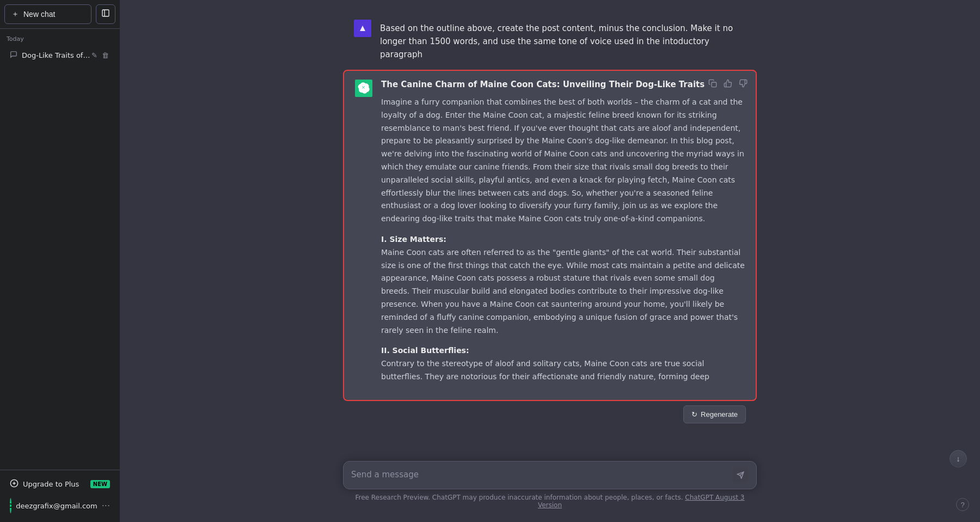  What do you see at coordinates (728, 84) in the screenshot?
I see `ai-action-buttons` at bounding box center [728, 84].